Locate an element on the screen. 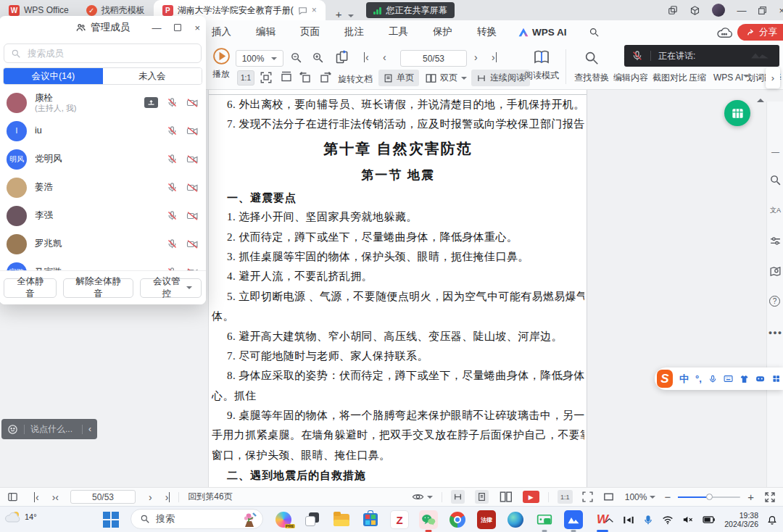 This screenshot has width=783, height=532. member-row: 罗兆凯 is located at coordinates (103, 244).